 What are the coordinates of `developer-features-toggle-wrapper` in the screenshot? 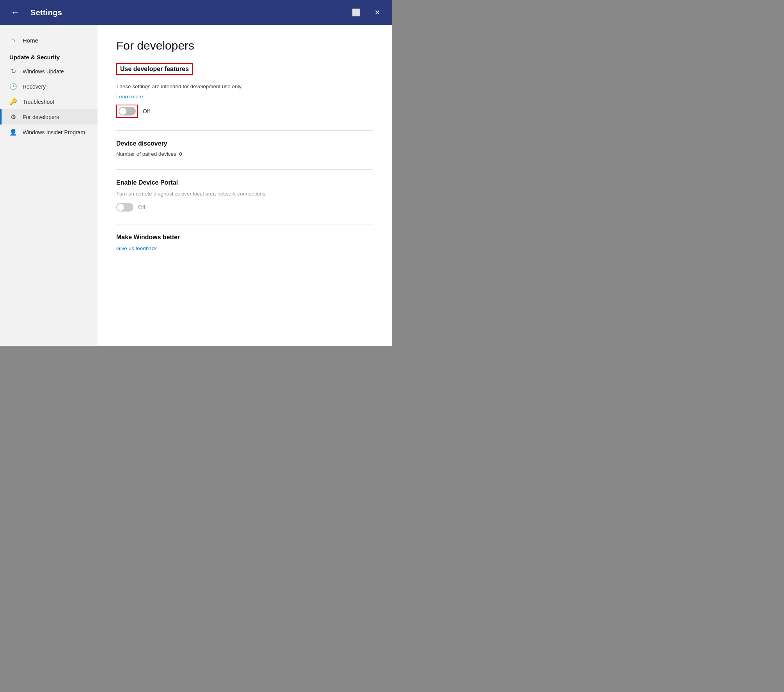 It's located at (127, 111).